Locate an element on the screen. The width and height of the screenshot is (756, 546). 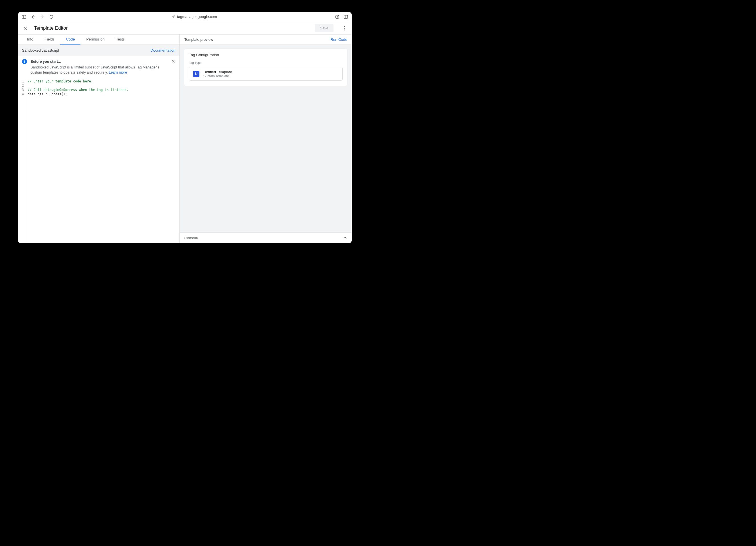
code-gutter: 1234 is located at coordinates (22, 161).